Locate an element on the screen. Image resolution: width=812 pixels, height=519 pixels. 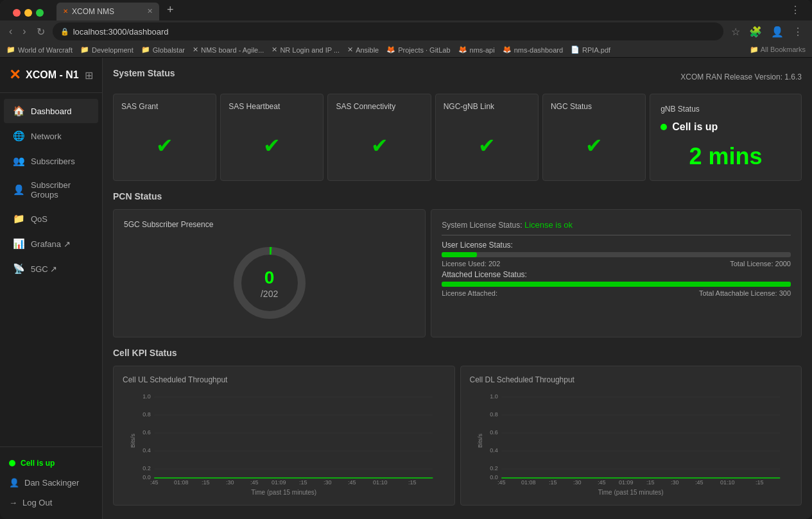
x-tick-9: :45 is located at coordinates (352, 482).